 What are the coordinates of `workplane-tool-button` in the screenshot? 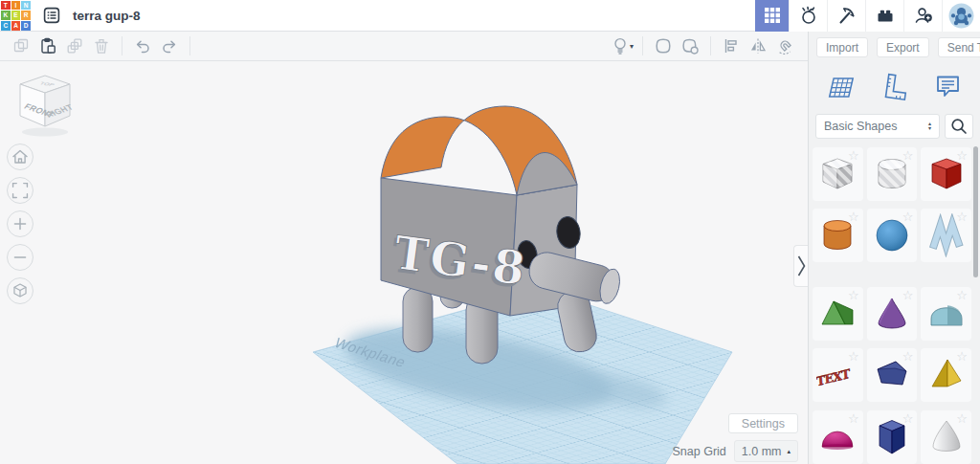 It's located at (839, 87).